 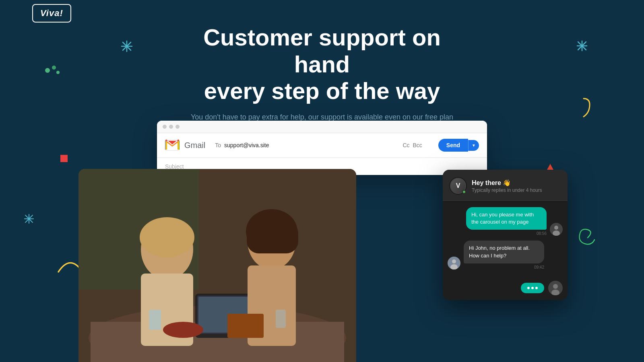 I want to click on chat-agent-name: Hey there 👋, so click(x=507, y=183).